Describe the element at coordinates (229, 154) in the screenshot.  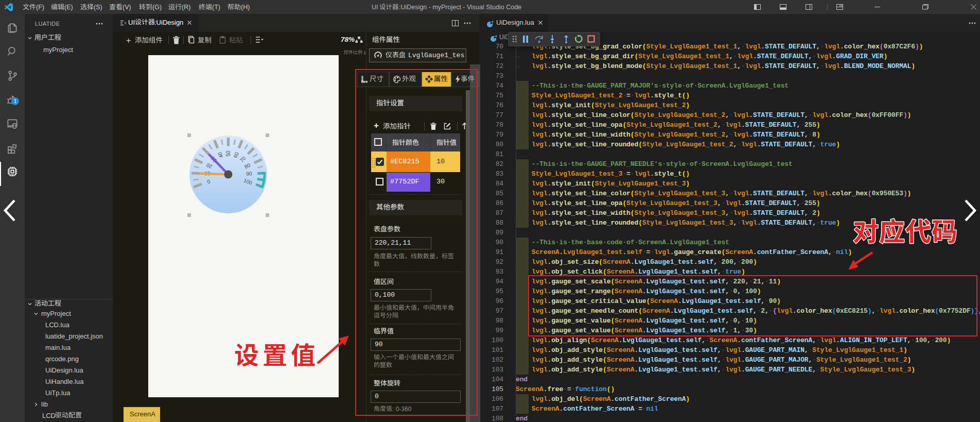
I see `svg-text: 50` at that location.